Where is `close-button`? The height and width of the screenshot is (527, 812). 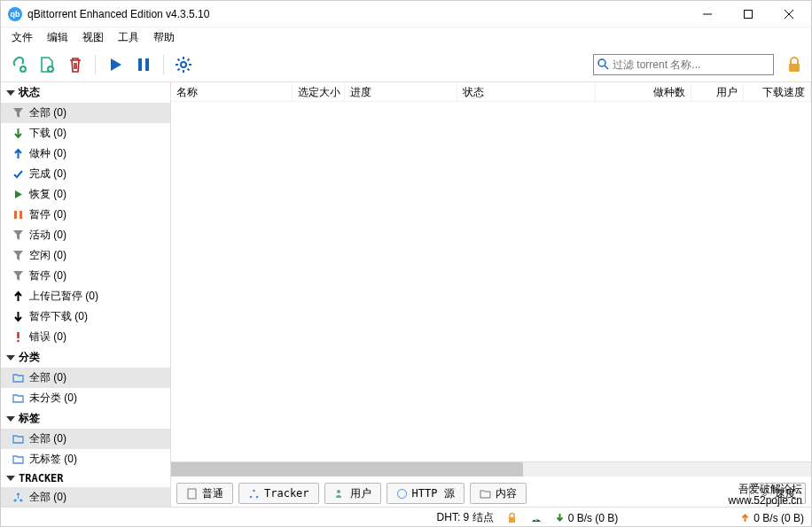 close-button is located at coordinates (789, 14).